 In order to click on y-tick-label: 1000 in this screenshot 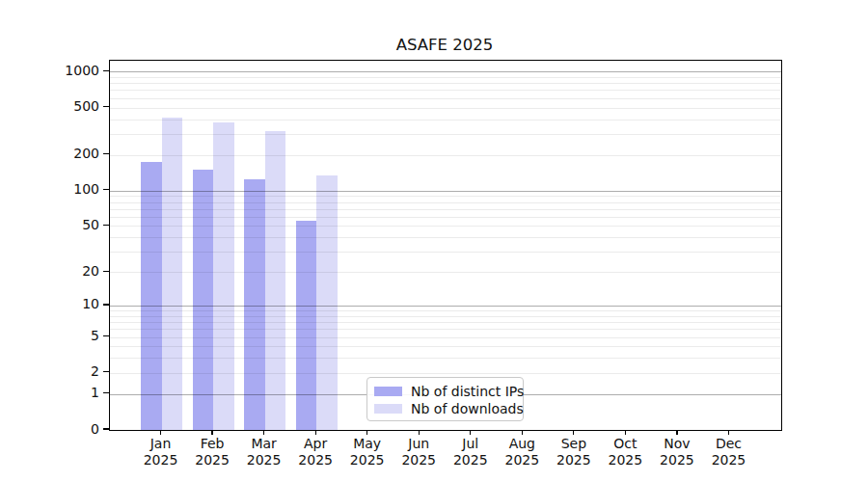, I will do `click(50, 71)`.